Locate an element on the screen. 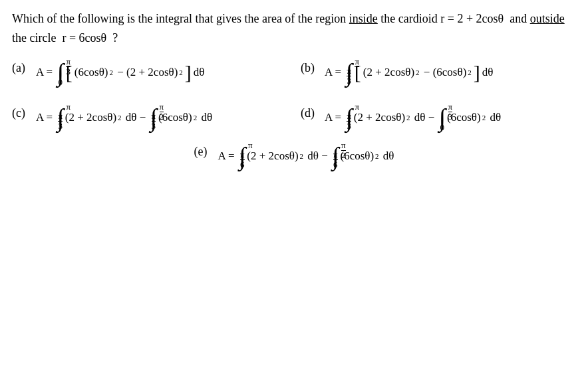 This screenshot has width=588, height=378. option-a: (a) A = ∫ π3 0 [ (6cosθ)2 − (2 + 2cosθ)2… is located at coordinates (150, 72).